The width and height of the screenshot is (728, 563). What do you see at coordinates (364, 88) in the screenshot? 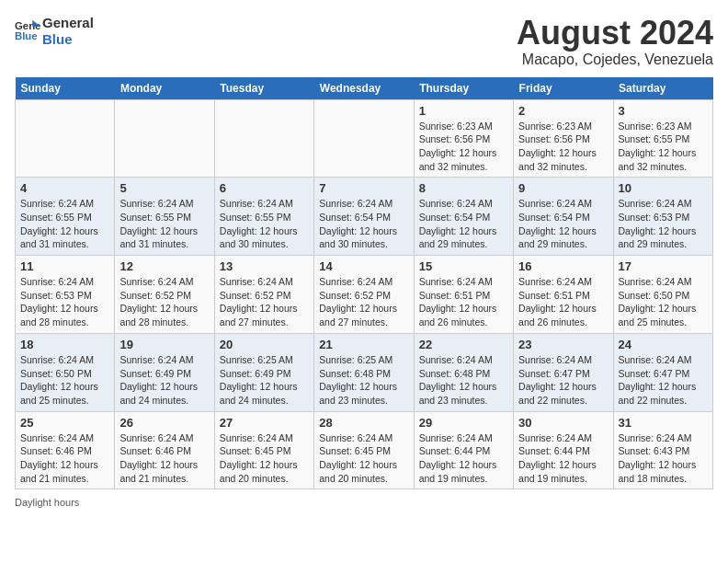
I see `day-header-wednesday: Wednesday` at bounding box center [364, 88].